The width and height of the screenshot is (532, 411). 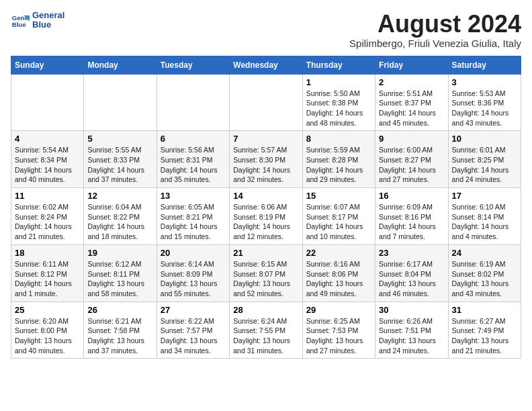 What do you see at coordinates (412, 330) in the screenshot?
I see `day-cell-30: 30Sunrise: 6:26 AM Sunset: 7:51 PM Dayli…` at bounding box center [412, 330].